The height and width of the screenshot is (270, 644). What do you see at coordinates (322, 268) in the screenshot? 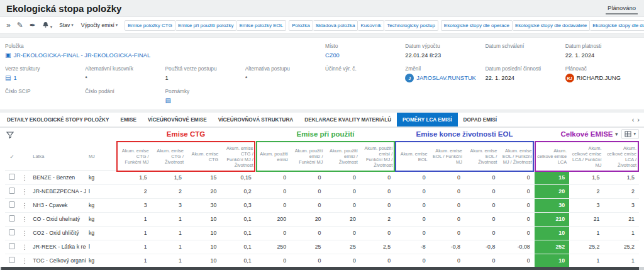
I see `horizontal-scrollbar` at bounding box center [322, 268].